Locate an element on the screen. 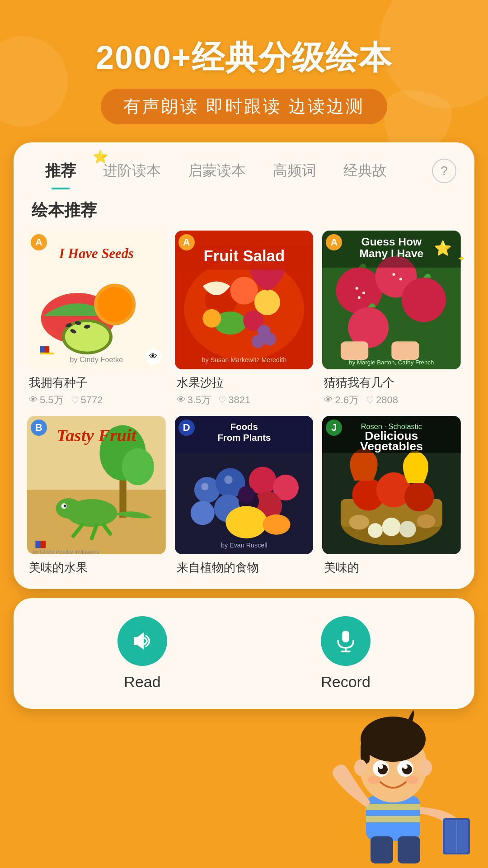 The image size is (488, 868). svg-text: Foods is located at coordinates (244, 426).